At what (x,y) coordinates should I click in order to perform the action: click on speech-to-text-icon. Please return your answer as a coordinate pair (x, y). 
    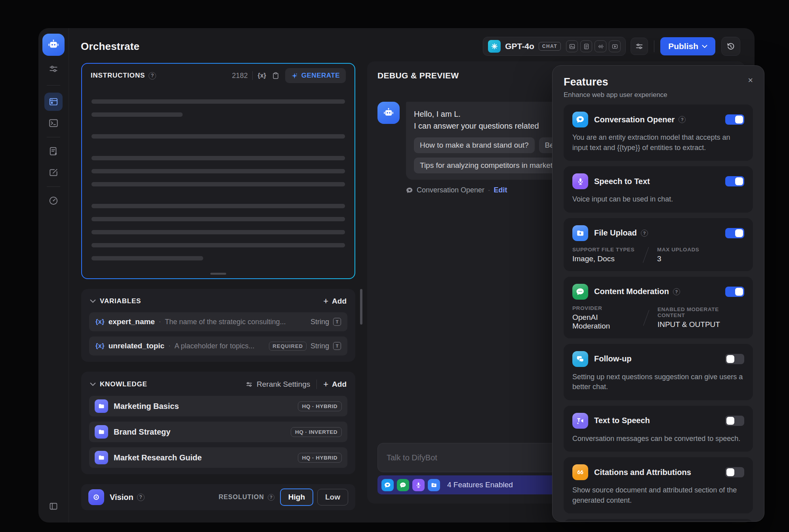
    Looking at the image, I should click on (580, 181).